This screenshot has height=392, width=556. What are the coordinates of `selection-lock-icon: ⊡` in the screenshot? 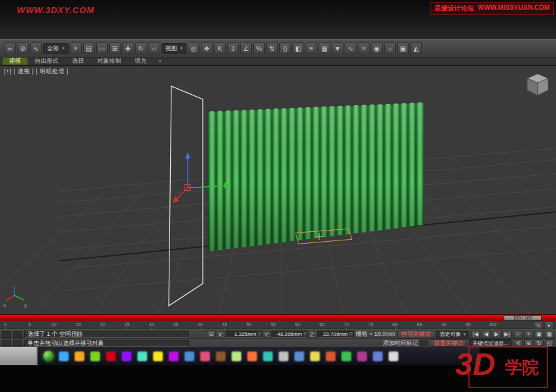 It's located at (211, 335).